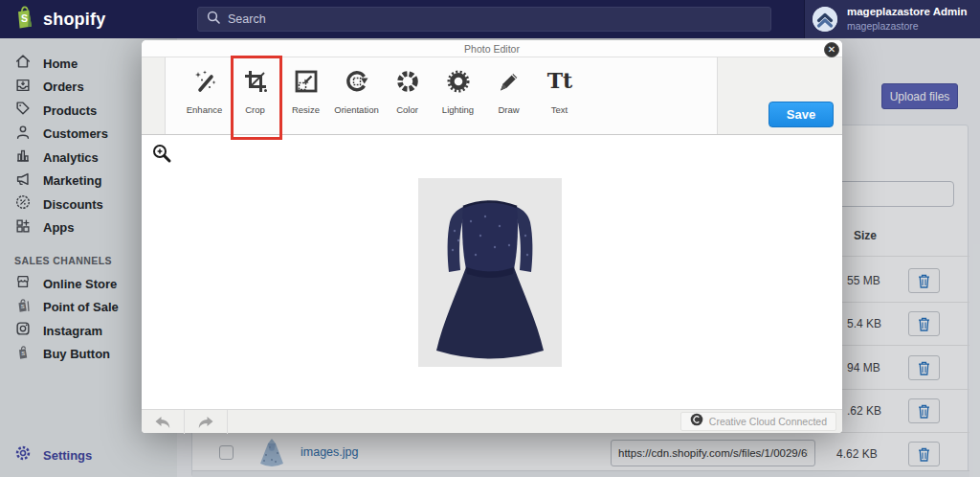 The image size is (980, 477). Describe the element at coordinates (408, 109) in the screenshot. I see `tool-label: Color` at that location.